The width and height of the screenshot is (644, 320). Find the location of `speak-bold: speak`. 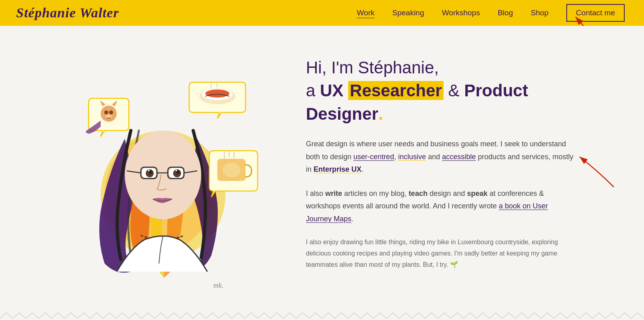

speak-bold: speak is located at coordinates (477, 193).